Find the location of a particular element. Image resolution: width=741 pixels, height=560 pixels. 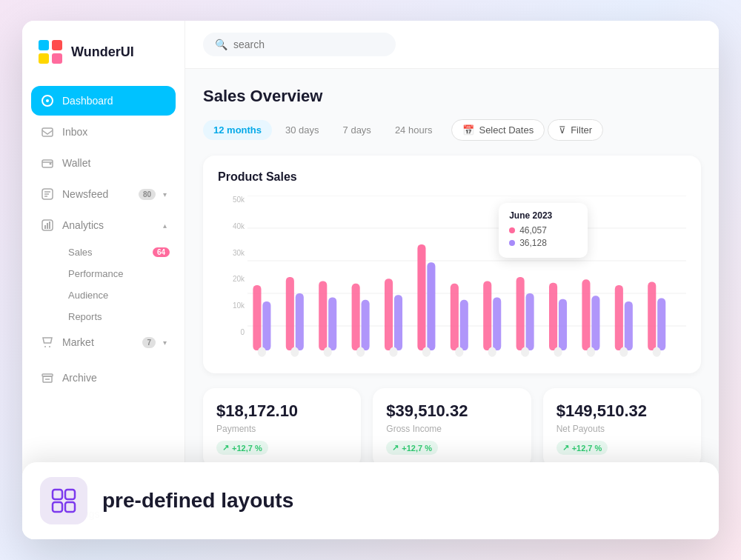

filter-24hours: 24 hours is located at coordinates (413, 130).